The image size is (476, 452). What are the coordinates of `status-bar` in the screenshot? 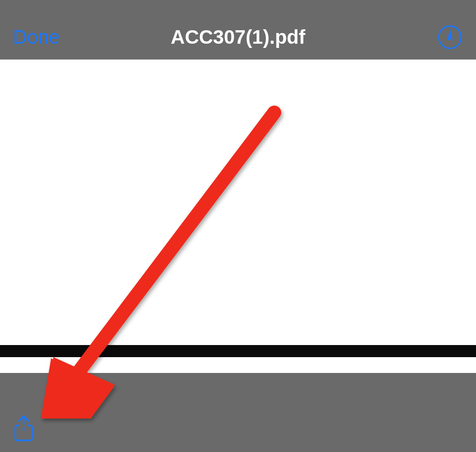 It's located at (238, 7).